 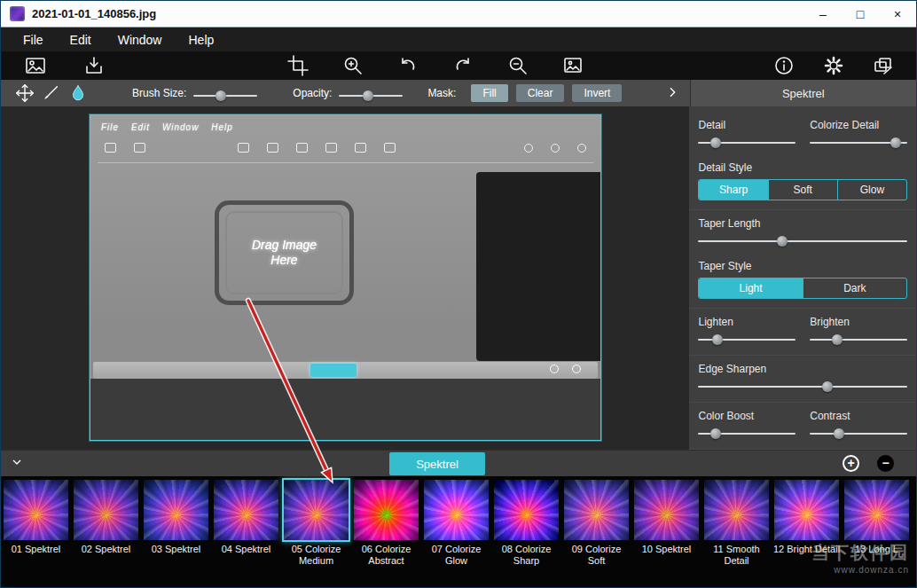 I want to click on detail-slider, so click(x=747, y=143).